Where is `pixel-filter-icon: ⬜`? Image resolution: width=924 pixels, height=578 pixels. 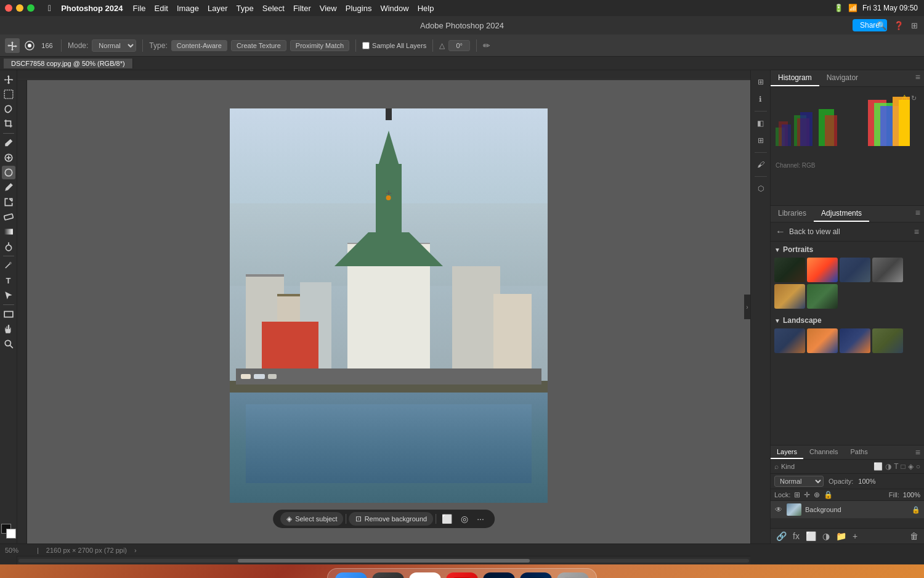
pixel-filter-icon: ⬜ is located at coordinates (878, 466).